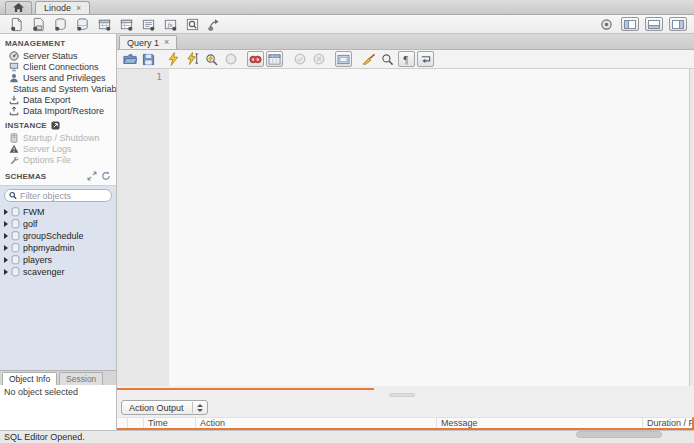 The width and height of the screenshot is (694, 443). Describe the element at coordinates (14, 100) in the screenshot. I see `data-export-icon` at that location.